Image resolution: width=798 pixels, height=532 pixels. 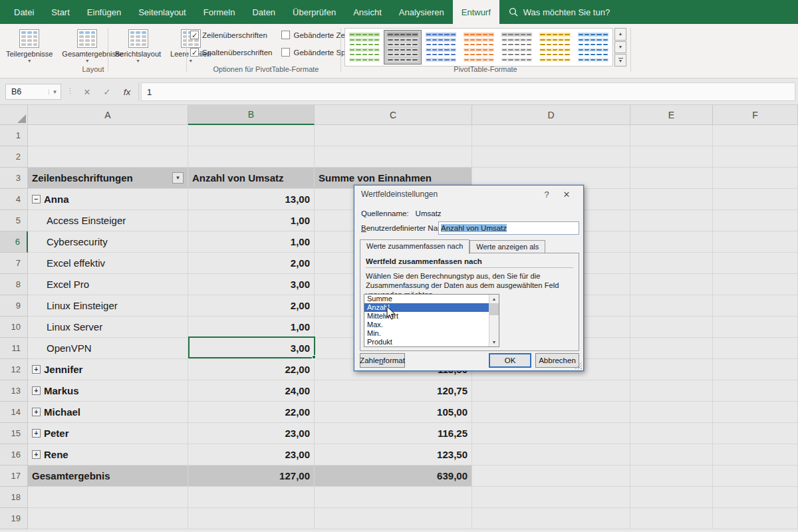 I want to click on cell-C2, so click(x=394, y=157).